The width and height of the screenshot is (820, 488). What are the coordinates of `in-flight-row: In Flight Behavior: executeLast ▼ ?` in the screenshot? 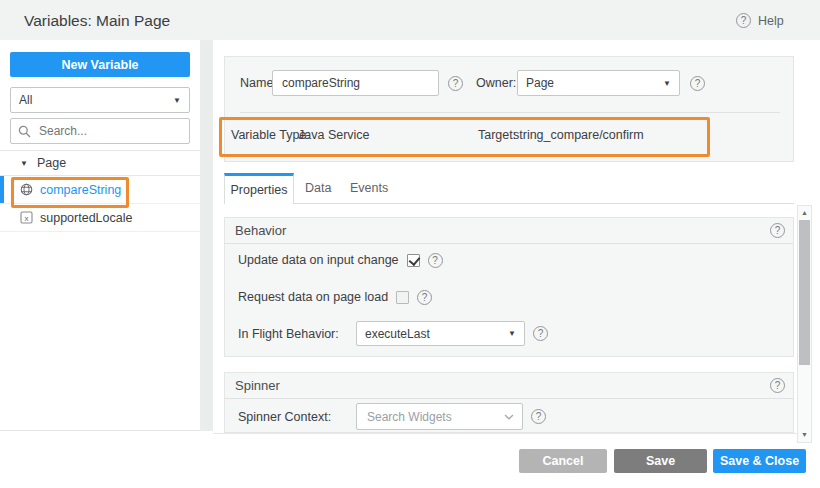 It's located at (393, 334).